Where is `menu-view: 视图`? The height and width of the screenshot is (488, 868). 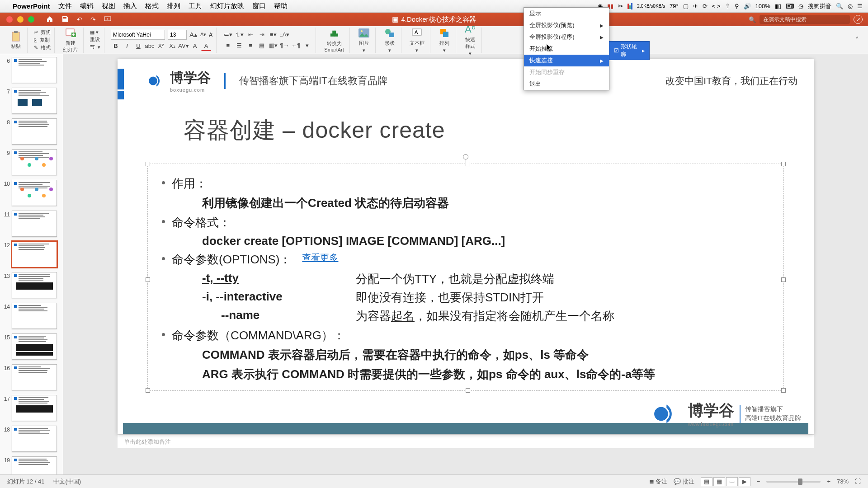
menu-view: 视图 is located at coordinates (108, 6).